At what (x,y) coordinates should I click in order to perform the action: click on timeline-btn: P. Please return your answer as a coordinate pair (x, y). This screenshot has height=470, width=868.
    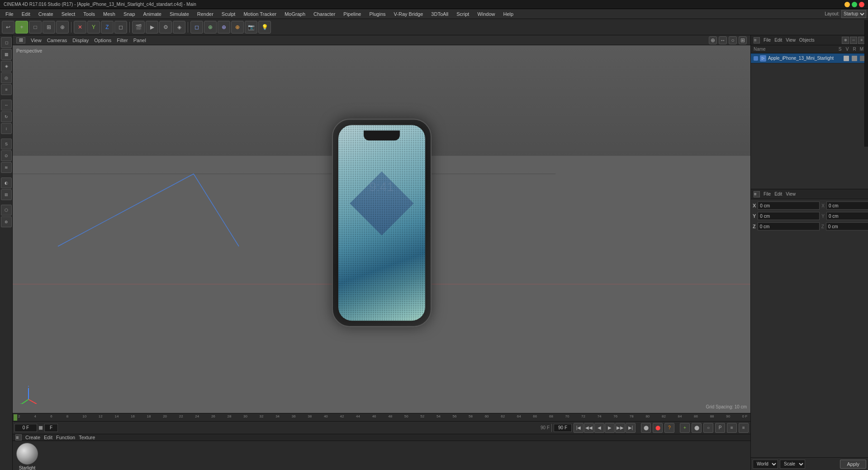
    Looking at the image, I should click on (720, 428).